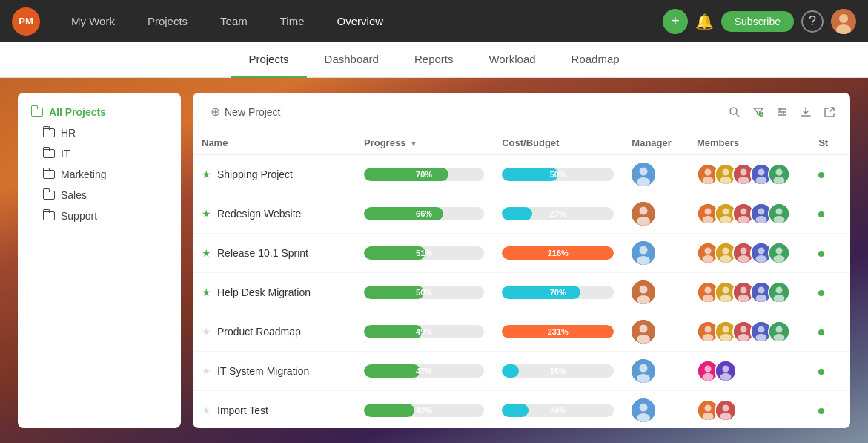  What do you see at coordinates (274, 214) in the screenshot?
I see `project-name-cell: ★ Redesign Website` at bounding box center [274, 214].